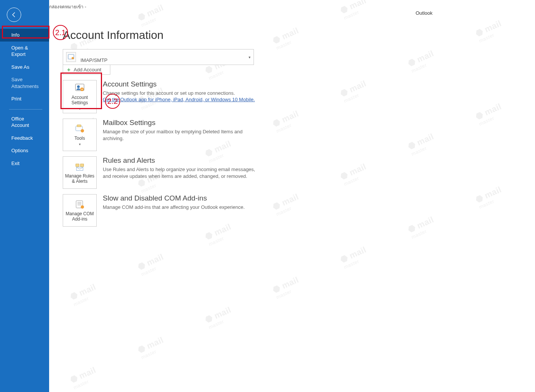  I want to click on sidebar-item-info: Info, so click(25, 35).